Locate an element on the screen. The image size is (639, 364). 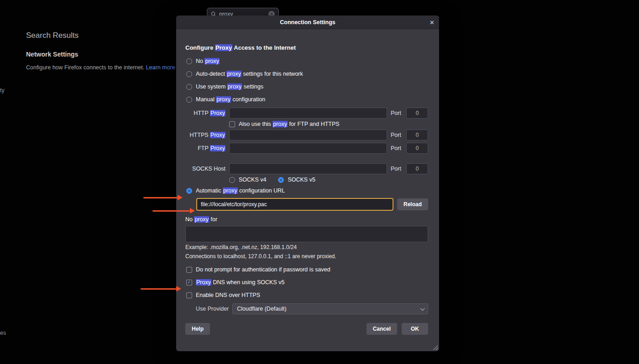
radio-label: Automatic proxy configuration URL is located at coordinates (240, 191).